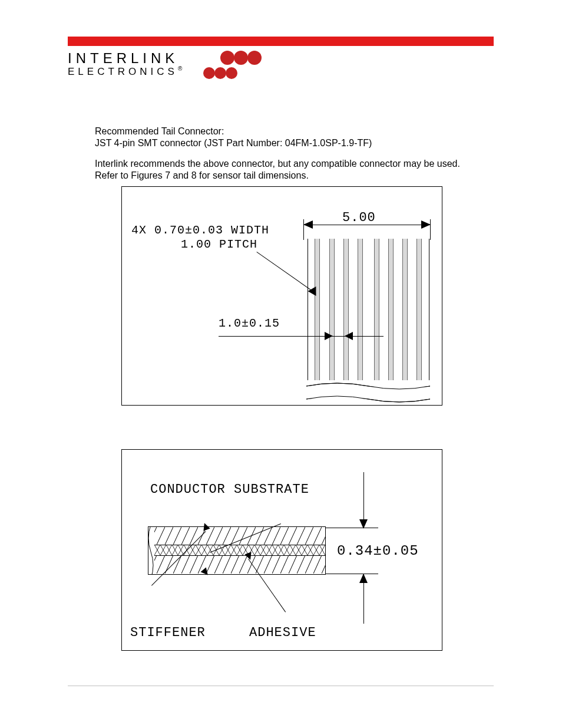  What do you see at coordinates (352, 528) in the screenshot?
I see `fig2-ext-line-top` at bounding box center [352, 528].